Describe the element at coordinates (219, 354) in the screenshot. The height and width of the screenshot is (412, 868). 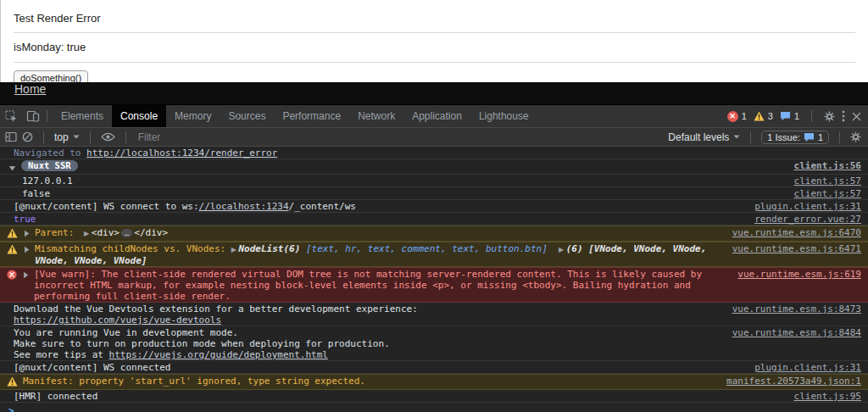
I see `console-link: https://vuejs.org/guide/deployment.html` at that location.